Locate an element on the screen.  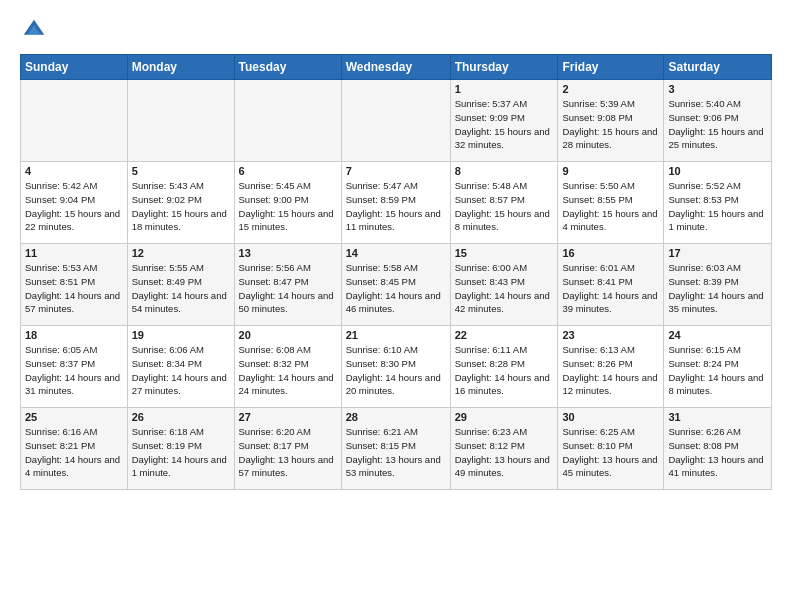
day-cell: 29Sunrise: 6:23 AMSunset: 8:12 PMDayligh… is located at coordinates (504, 449).